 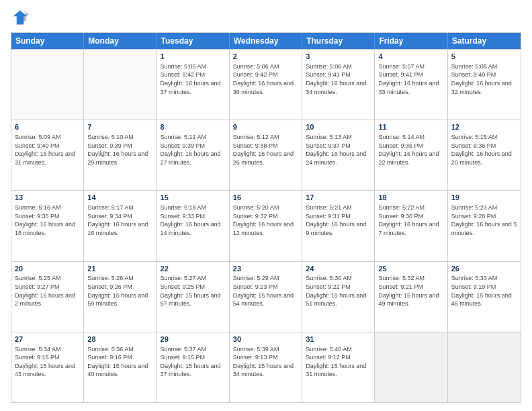 I want to click on day-number: 20, so click(x=47, y=269).